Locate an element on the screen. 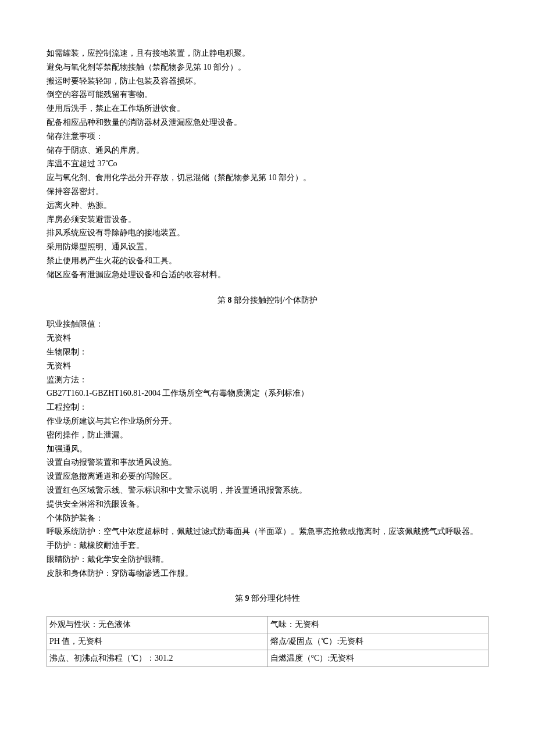 This screenshot has width=535, height=756. table-row: PH 值，无资料 熔点/凝固点（℃）:无资料 is located at coordinates (268, 642).